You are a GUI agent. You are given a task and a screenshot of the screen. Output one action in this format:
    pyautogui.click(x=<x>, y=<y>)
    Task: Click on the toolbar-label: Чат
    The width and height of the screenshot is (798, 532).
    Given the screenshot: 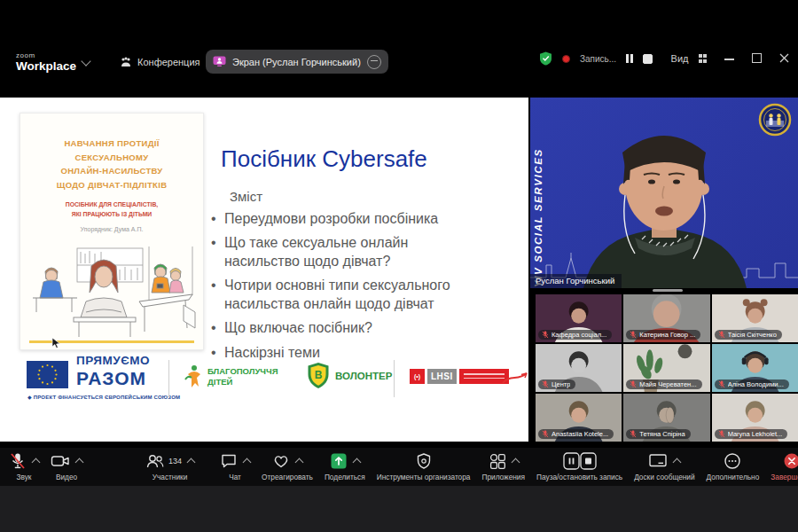 What is the action you would take?
    pyautogui.click(x=235, y=477)
    